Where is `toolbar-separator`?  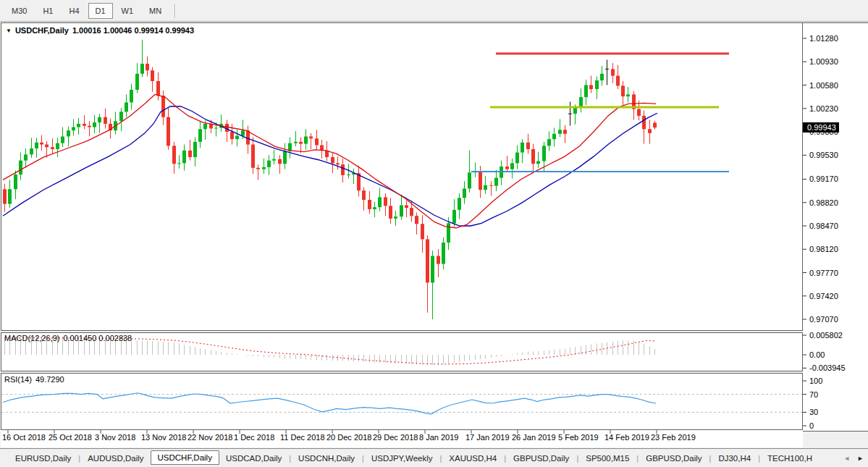 toolbar-separator is located at coordinates (175, 11).